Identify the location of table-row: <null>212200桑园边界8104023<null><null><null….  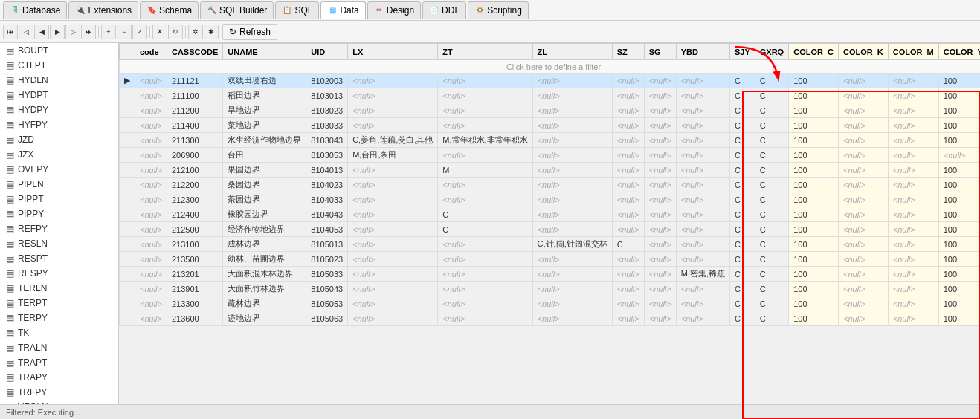
(550, 185).